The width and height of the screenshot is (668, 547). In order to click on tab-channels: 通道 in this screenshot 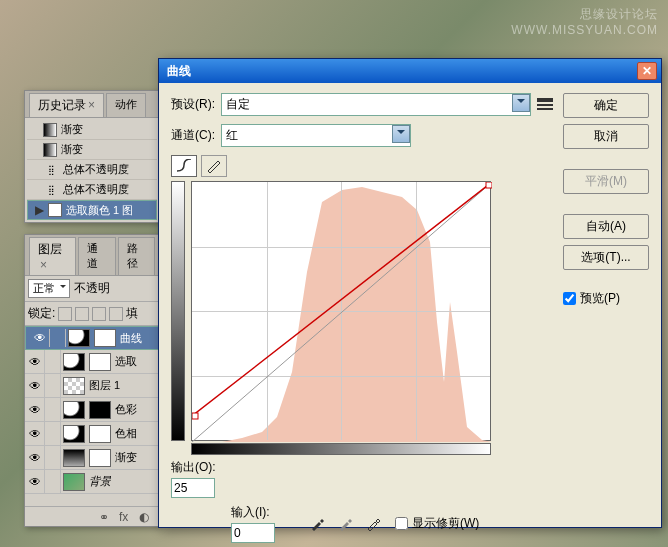, I will do `click(96, 256)`.